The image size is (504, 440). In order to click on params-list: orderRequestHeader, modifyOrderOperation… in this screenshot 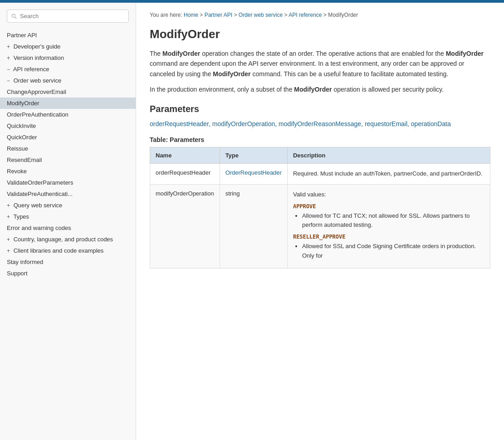, I will do `click(320, 124)`.